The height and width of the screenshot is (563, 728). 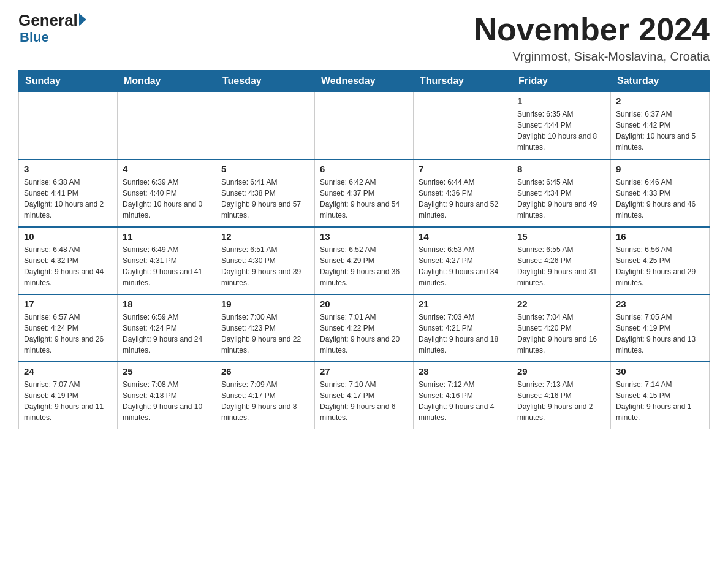 What do you see at coordinates (48, 20) in the screenshot?
I see `logo-general: General` at bounding box center [48, 20].